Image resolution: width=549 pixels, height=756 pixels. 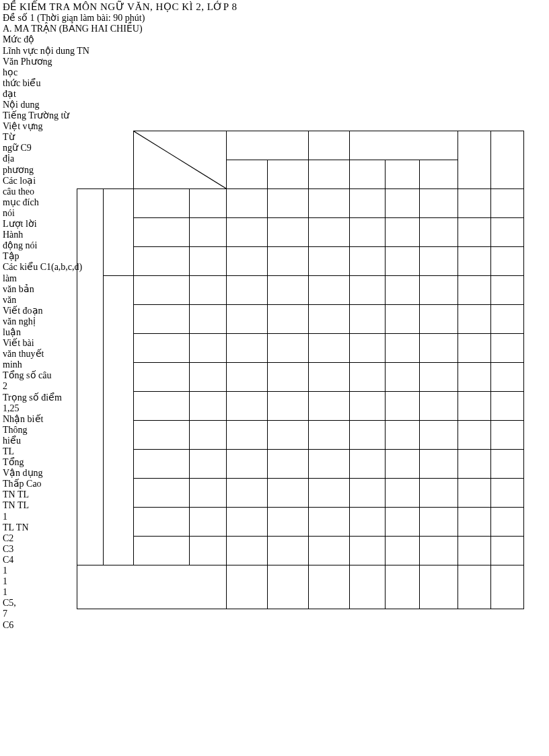 I want to click on left-line: C6, so click(x=70, y=625).